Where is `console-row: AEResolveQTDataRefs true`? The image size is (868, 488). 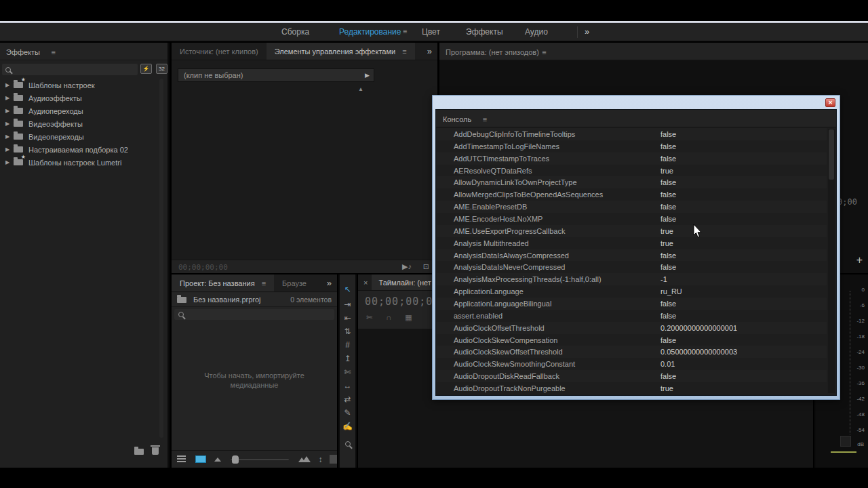 console-row: AEResolveQTDataRefs true is located at coordinates (632, 171).